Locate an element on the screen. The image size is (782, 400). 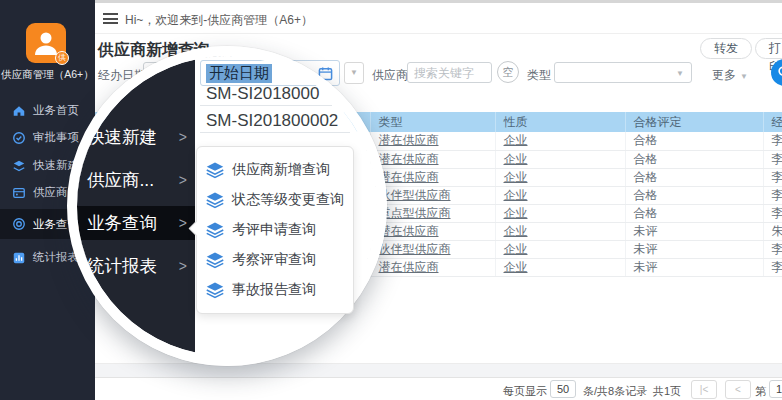
sidebar-item-label: 审批事项 is located at coordinates (56, 138).